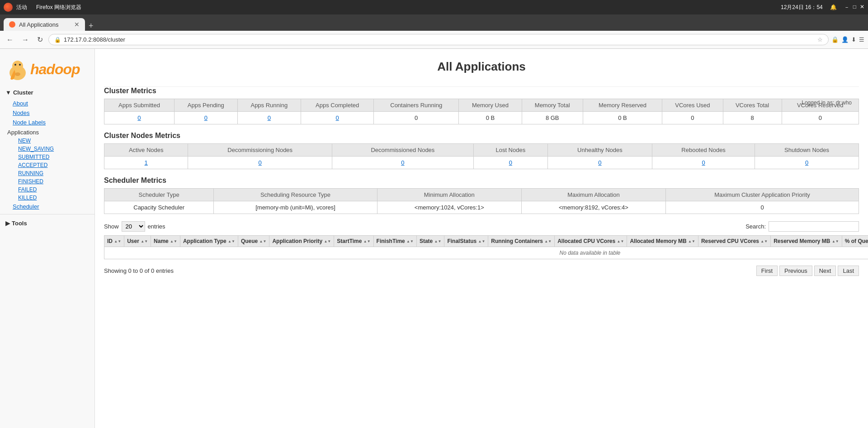 Image resolution: width=868 pixels, height=428 pixels. What do you see at coordinates (481, 181) in the screenshot?
I see `scheduler-metrics-title: Scheduler Metrics` at bounding box center [481, 181].